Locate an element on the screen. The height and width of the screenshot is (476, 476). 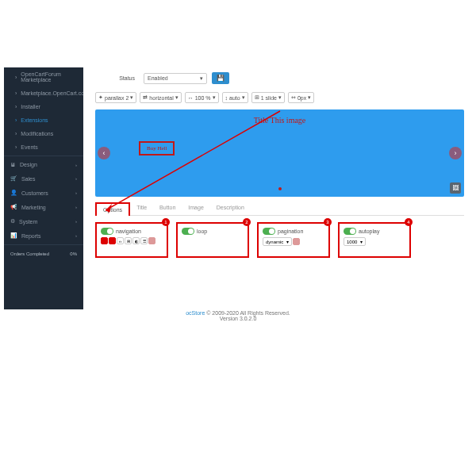
autoplay-delay-select: 1000 ▾ is located at coordinates (355, 241).